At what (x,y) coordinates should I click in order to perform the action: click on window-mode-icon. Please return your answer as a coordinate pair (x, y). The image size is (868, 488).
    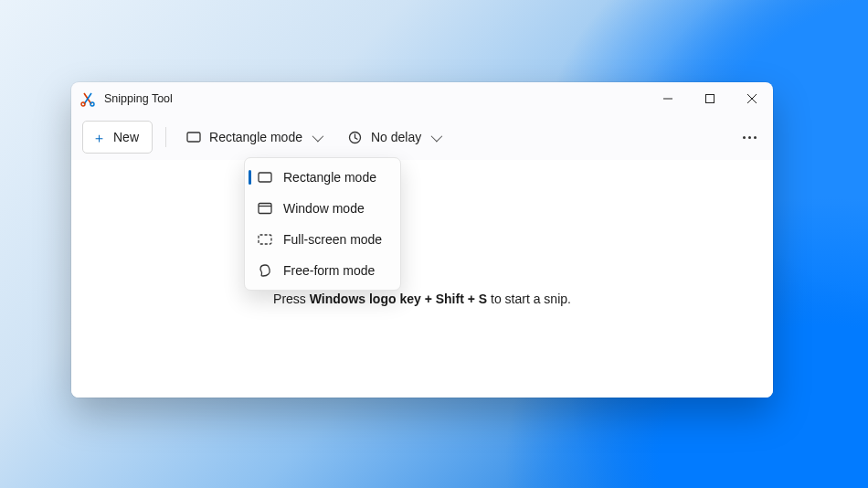
    Looking at the image, I should click on (265, 208).